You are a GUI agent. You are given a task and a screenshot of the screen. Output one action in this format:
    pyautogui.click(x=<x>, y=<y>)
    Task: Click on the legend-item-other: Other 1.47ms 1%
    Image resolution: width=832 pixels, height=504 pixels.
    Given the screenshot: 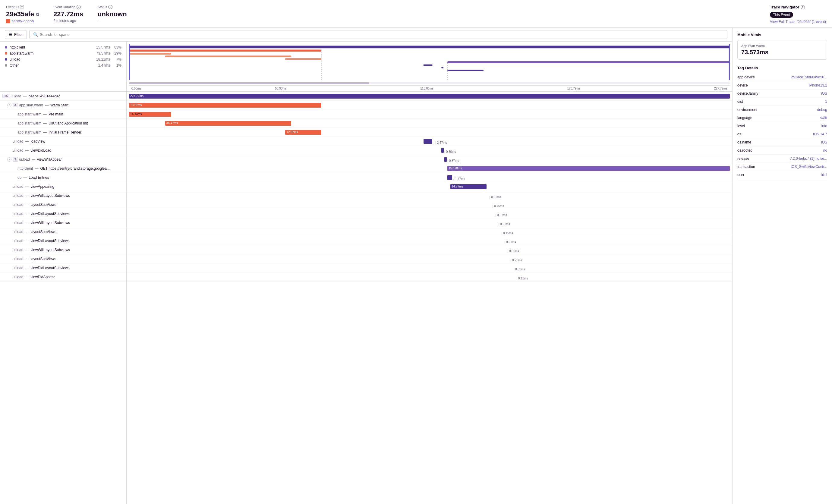 What is the action you would take?
    pyautogui.click(x=63, y=65)
    